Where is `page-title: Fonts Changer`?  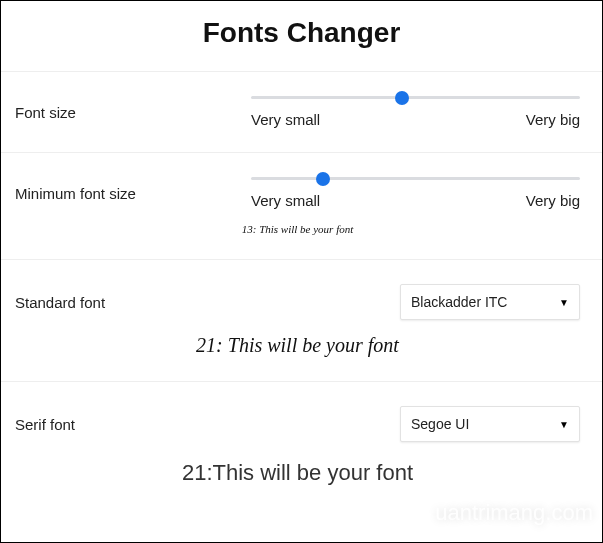 page-title: Fonts Changer is located at coordinates (302, 36).